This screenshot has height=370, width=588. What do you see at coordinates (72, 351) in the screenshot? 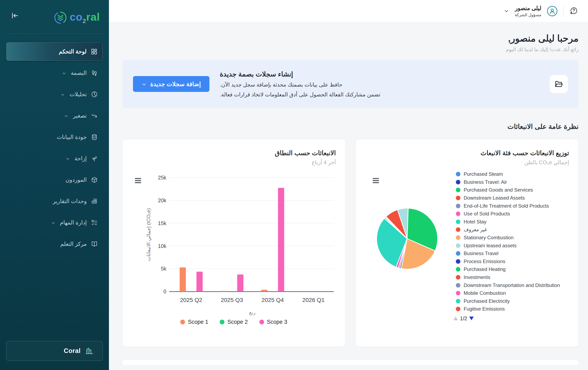
I see `organization-name: Coral` at bounding box center [72, 351].